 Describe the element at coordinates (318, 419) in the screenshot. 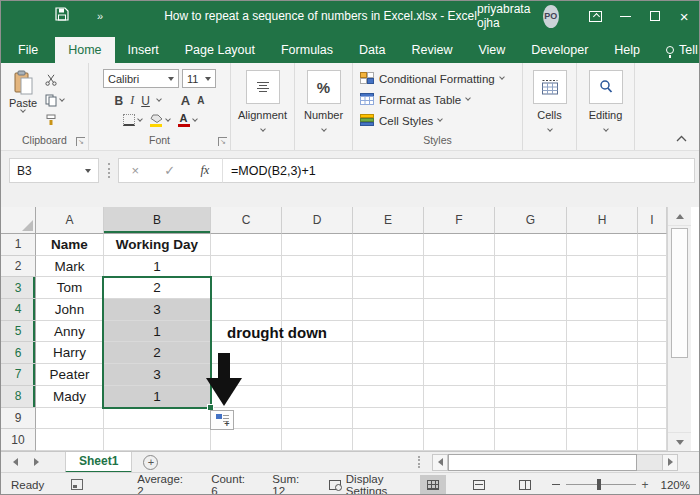

I see `cell-D9` at that location.